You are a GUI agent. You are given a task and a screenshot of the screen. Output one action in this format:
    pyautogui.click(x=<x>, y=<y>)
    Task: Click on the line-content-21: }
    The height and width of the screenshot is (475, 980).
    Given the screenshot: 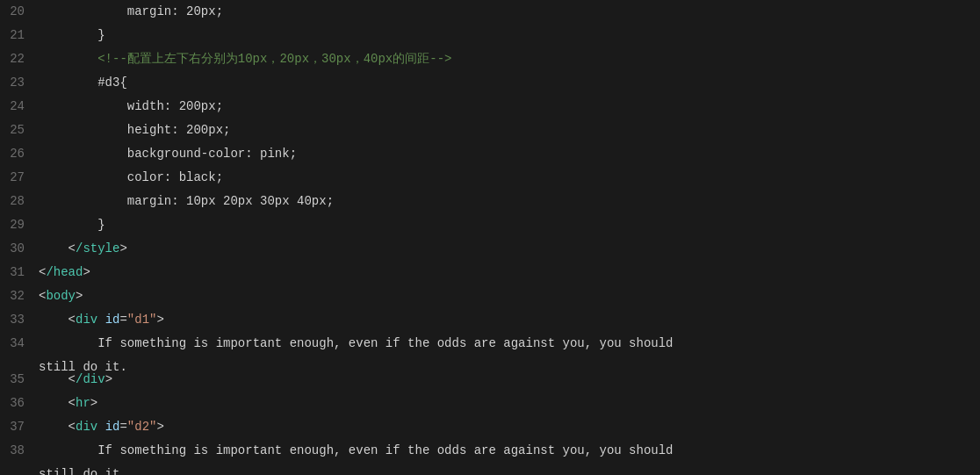 What is the action you would take?
    pyautogui.click(x=508, y=35)
    